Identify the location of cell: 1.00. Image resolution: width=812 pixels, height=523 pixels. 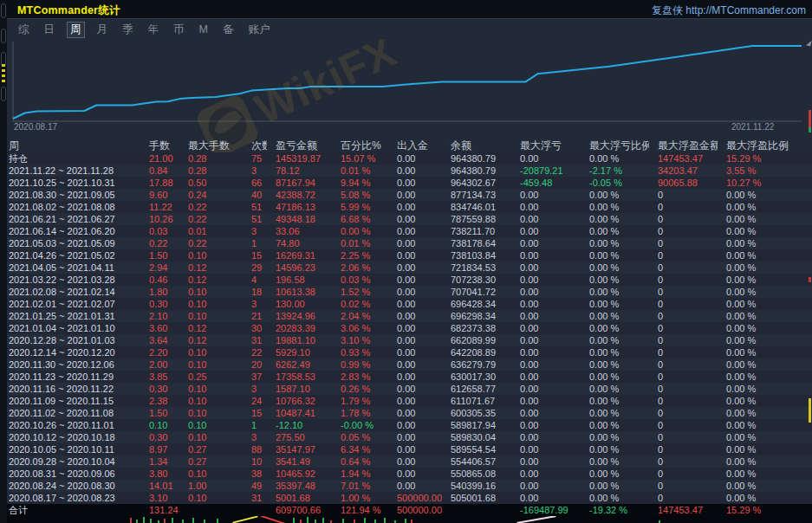
(211, 486).